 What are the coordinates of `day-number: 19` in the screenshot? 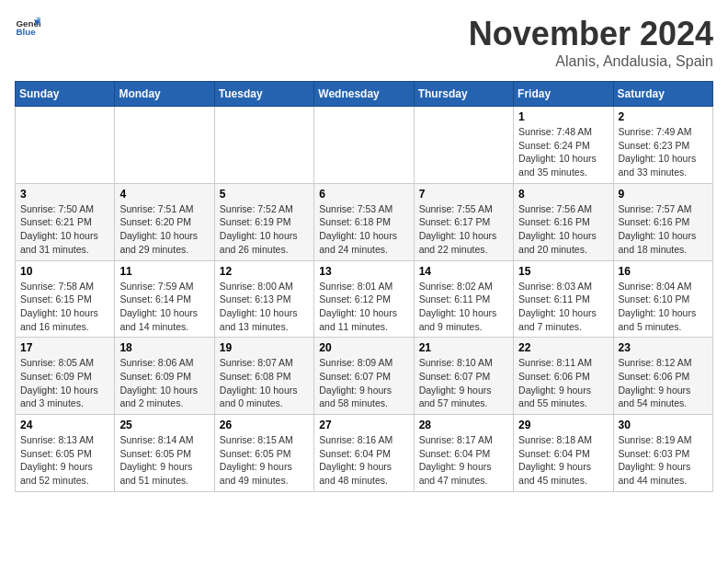 It's located at (265, 348).